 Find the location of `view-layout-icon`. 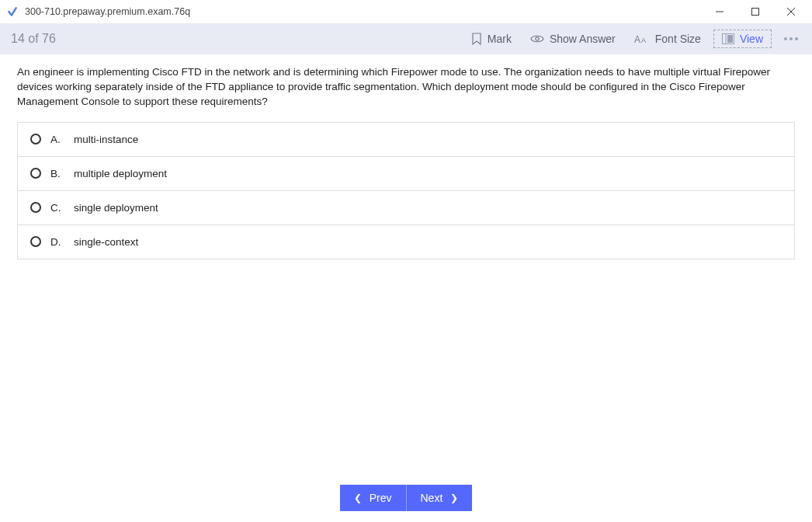

view-layout-icon is located at coordinates (728, 39).